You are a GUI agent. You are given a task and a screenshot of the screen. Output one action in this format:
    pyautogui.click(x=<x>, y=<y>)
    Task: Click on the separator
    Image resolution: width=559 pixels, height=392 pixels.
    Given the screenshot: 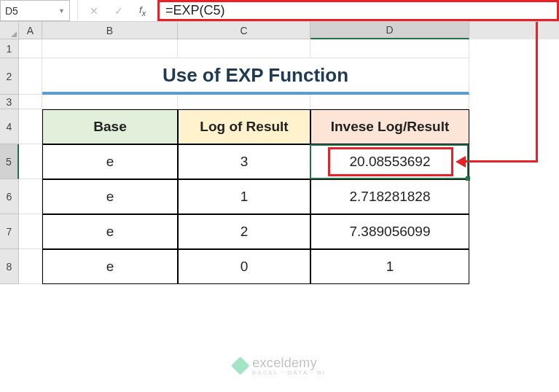 What is the action you would take?
    pyautogui.click(x=77, y=10)
    